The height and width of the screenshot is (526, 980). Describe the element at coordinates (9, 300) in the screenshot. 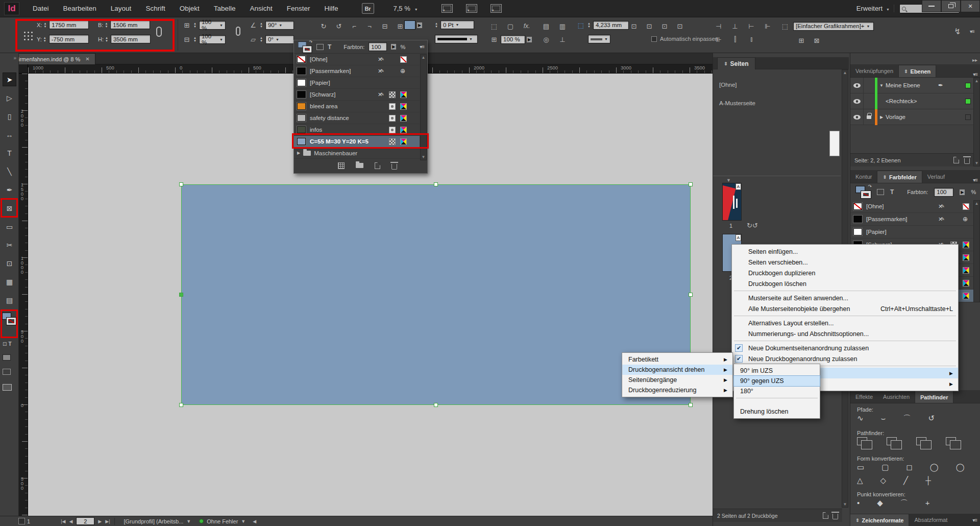

I see `note-tool: ▤` at that location.